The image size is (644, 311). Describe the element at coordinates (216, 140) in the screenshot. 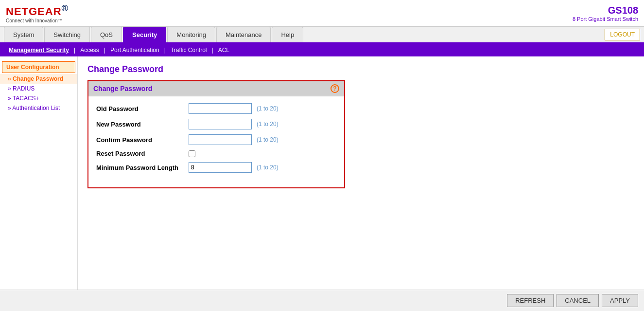

I see `confirm-password-row: Confirm Password (1 to 20)` at that location.